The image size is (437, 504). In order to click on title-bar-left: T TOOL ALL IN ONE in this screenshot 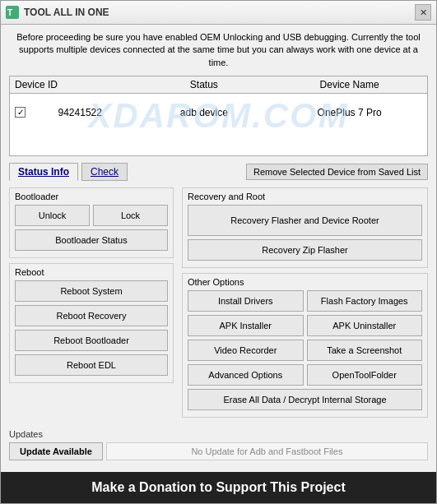, I will do `click(58, 12)`.